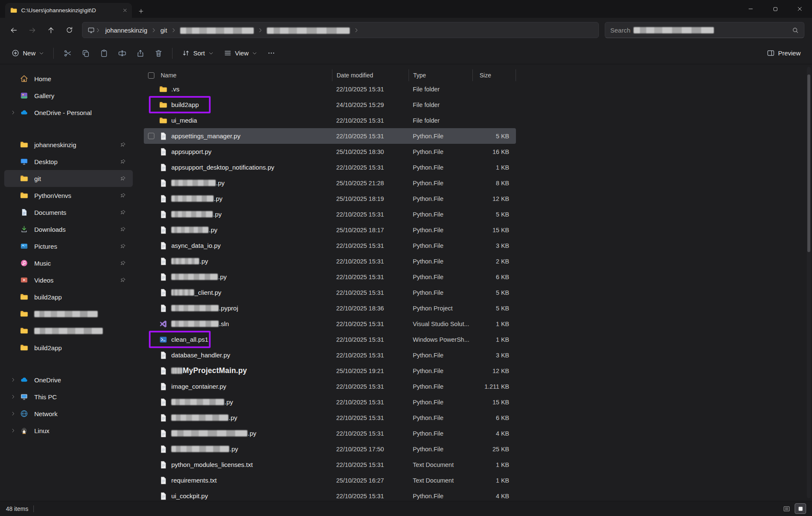 Image resolution: width=812 pixels, height=516 pixels. I want to click on sidebar-item-pictures: Pictures, so click(69, 246).